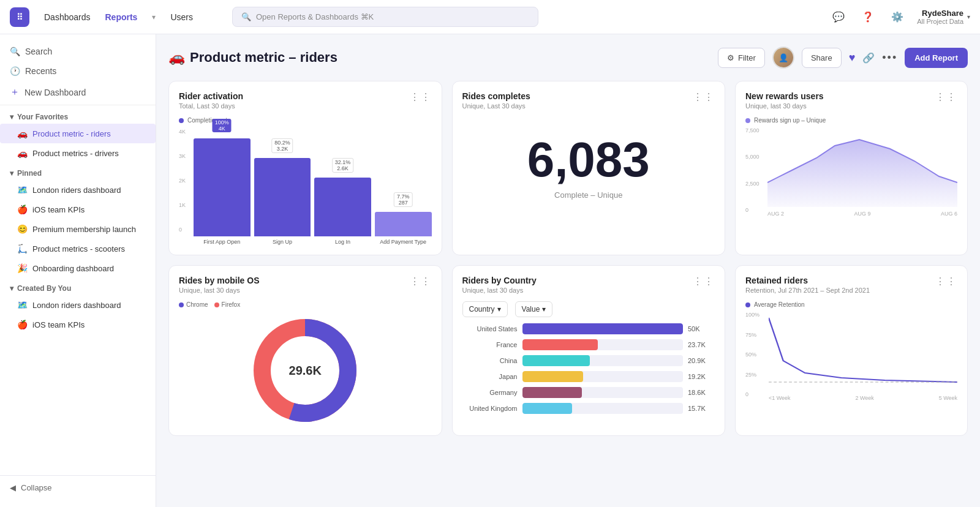 The width and height of the screenshot is (980, 507). What do you see at coordinates (305, 168) in the screenshot?
I see `widget-rider-activation: Rider activation Total, Last 30 days ⋮⋮ …` at bounding box center [305, 168].